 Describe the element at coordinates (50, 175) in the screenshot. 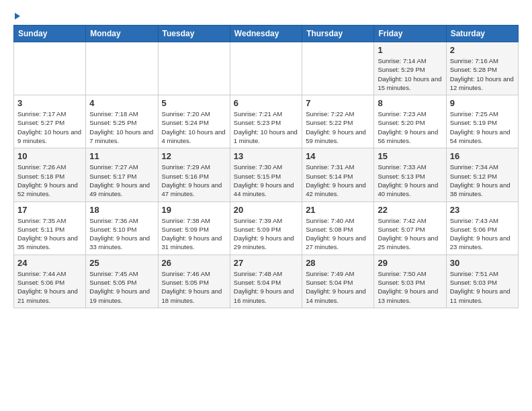

I see `calendar-cell: 10Sunrise: 7:26 AM Sunset: 5:18 PM Dayli…` at that location.